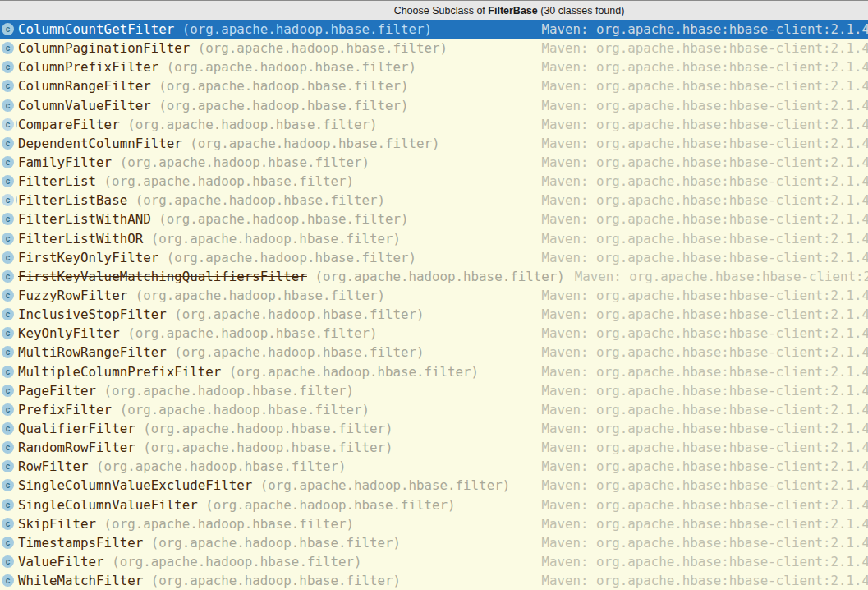  I want to click on popup-title-count: (30 classes found), so click(581, 11).